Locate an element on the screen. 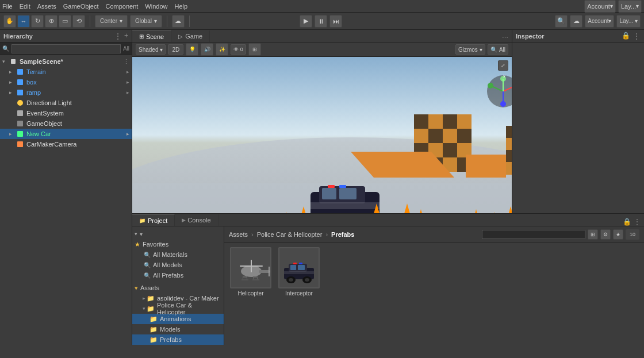 Image resolution: width=644 pixels, height=358 pixels. collapse-button: ▾ ▾ is located at coordinates (178, 234).